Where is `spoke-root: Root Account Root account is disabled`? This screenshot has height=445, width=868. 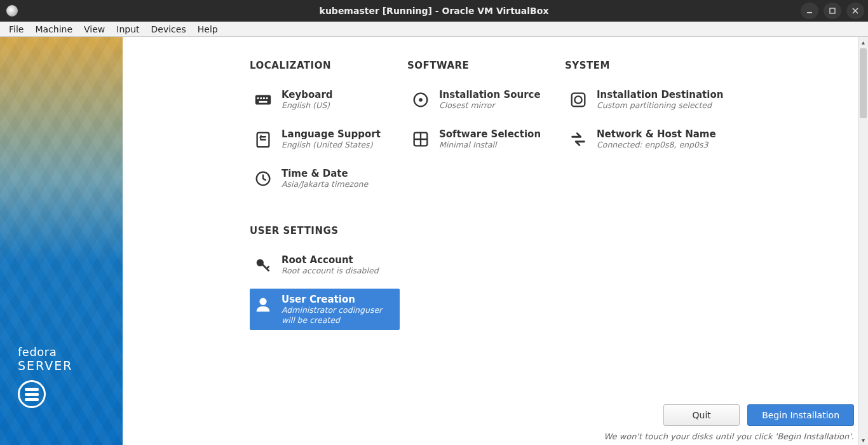 spoke-root: Root Account Root account is disabled is located at coordinates (325, 266).